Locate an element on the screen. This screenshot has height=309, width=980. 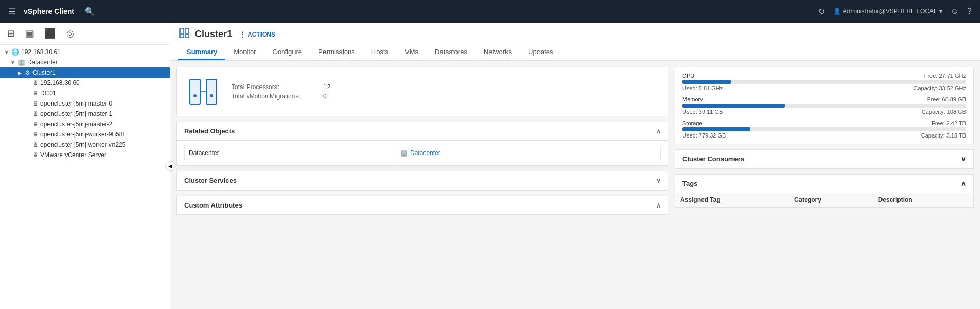
tree-item-cluster1: ▶ ⚙ Cluster1 is located at coordinates (85, 73).